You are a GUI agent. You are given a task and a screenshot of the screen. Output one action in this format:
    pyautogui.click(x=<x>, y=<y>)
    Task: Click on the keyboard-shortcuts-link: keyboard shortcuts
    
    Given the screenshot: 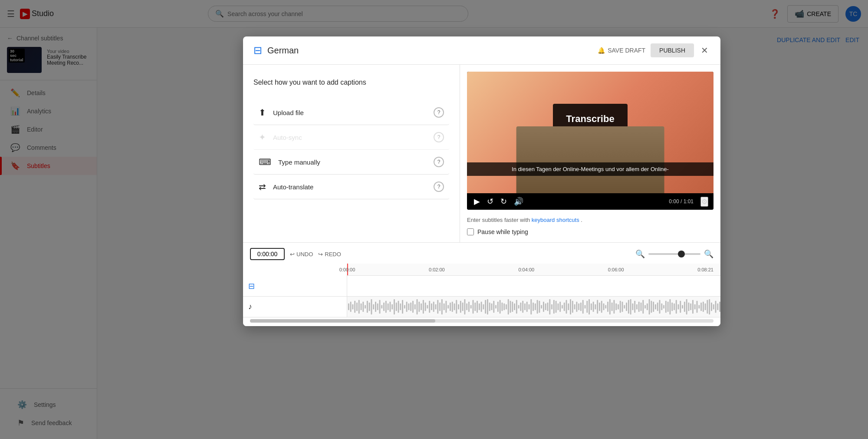 What is the action you would take?
    pyautogui.click(x=556, y=220)
    